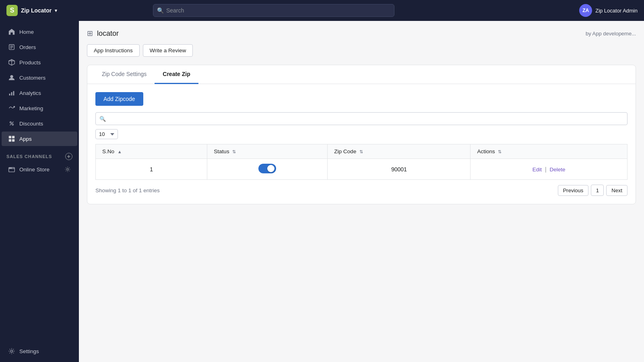  Describe the element at coordinates (267, 169) in the screenshot. I see `row-status` at that location.